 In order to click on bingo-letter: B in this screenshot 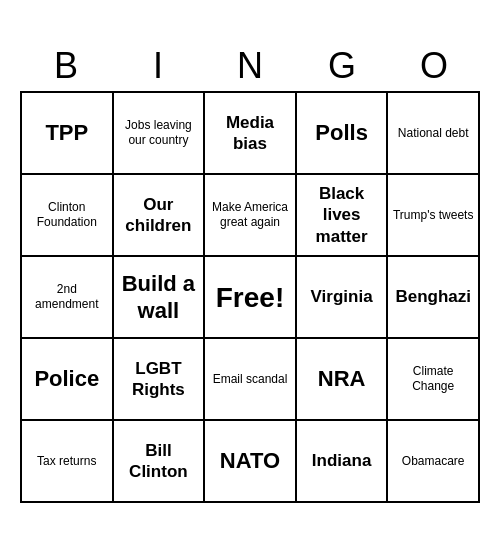, I will do `click(66, 66)`.